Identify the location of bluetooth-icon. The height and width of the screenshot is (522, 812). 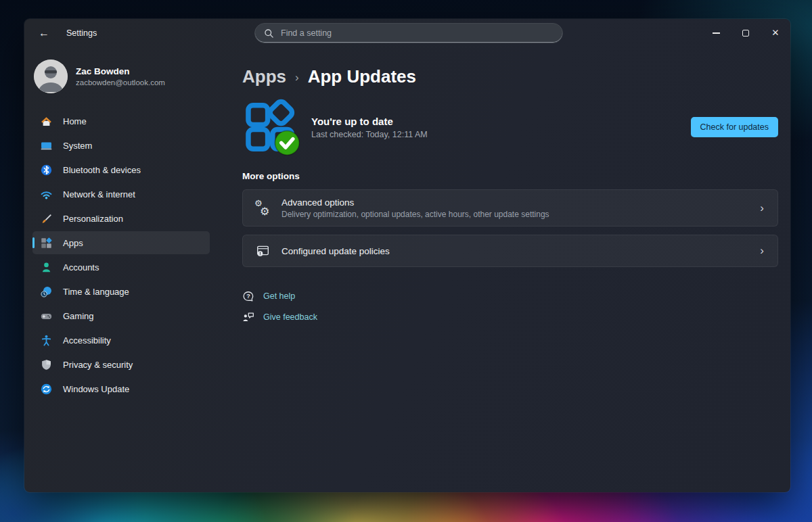
(46, 170).